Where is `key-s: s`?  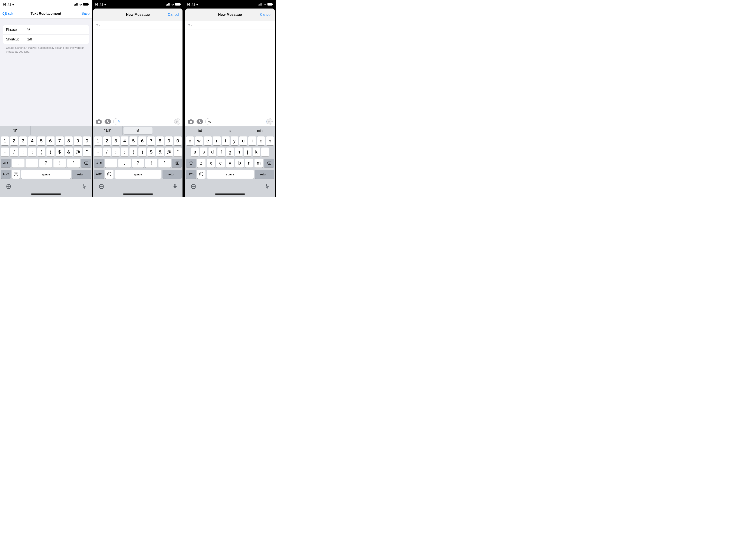
key-s: s is located at coordinates (204, 152).